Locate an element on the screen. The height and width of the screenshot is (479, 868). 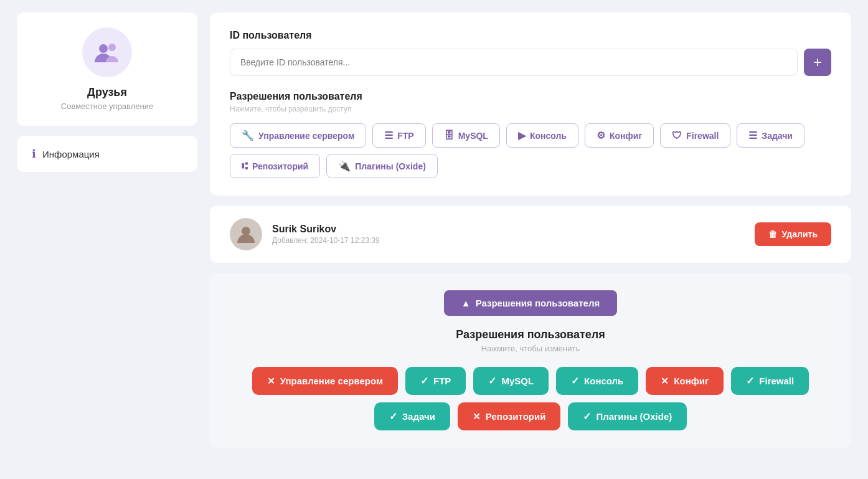
permissions-label: Разрешения пользователя is located at coordinates (531, 97).